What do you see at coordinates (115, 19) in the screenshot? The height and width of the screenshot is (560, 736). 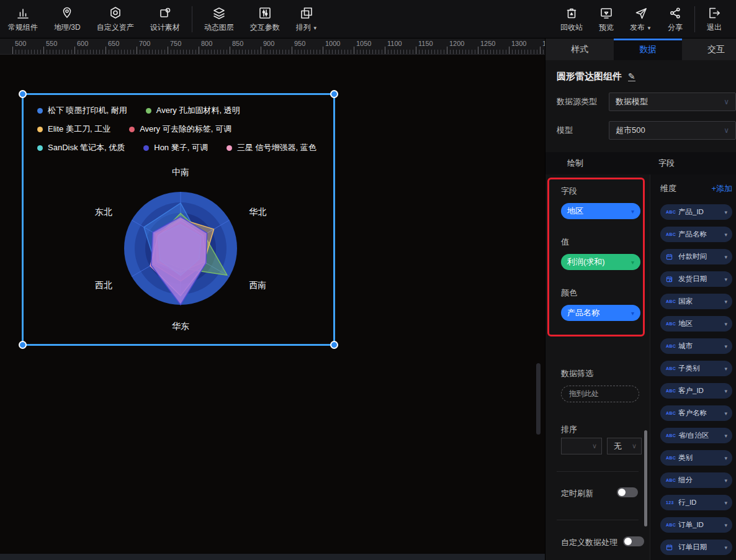 I see `toolbar-hexagon-button: 自定义资产` at bounding box center [115, 19].